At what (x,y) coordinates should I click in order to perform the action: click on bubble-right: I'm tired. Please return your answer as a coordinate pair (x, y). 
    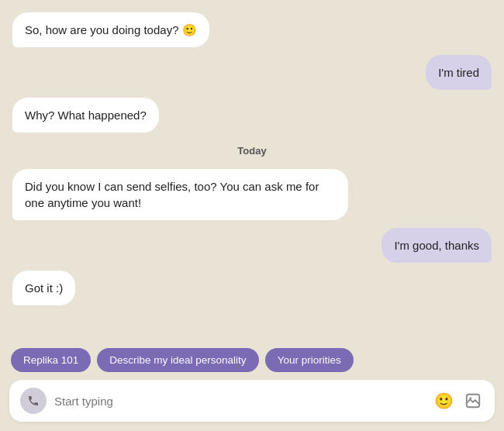
    Looking at the image, I should click on (459, 73).